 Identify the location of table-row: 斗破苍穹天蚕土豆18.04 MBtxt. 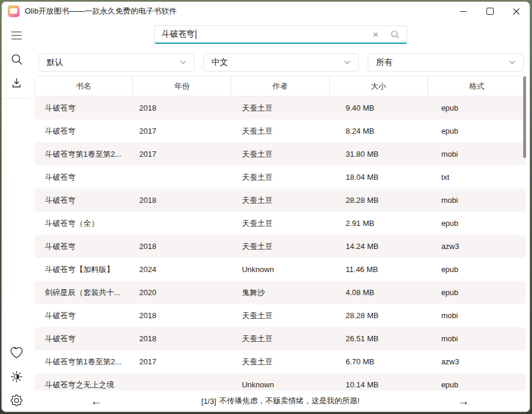
(280, 177).